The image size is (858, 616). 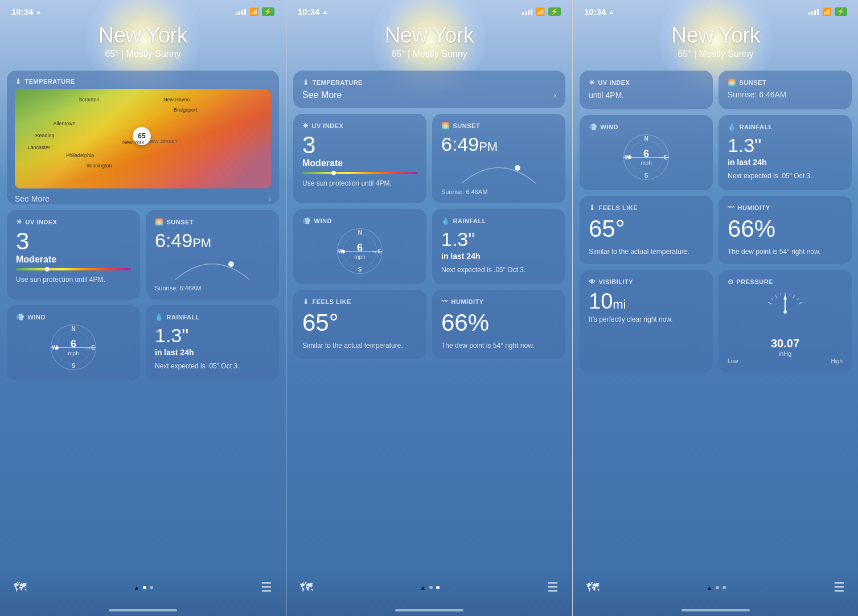 I want to click on humidity-note-3: The dew point is 54° right now., so click(x=785, y=252).